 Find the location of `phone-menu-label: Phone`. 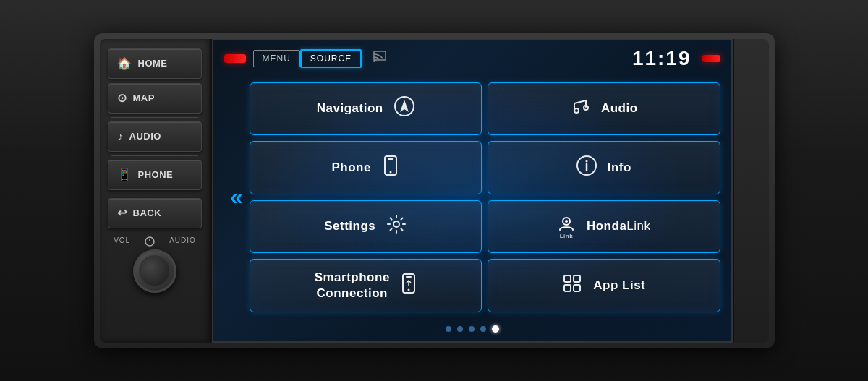

phone-menu-label: Phone is located at coordinates (352, 168).